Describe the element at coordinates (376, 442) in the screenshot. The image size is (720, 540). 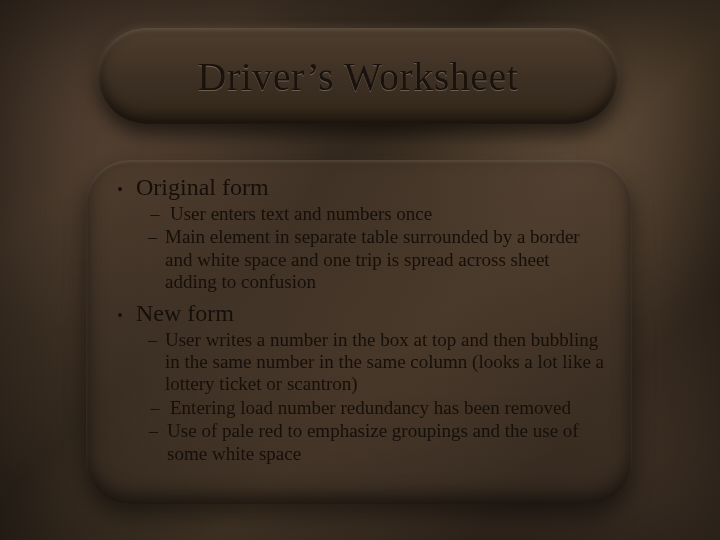
I see `list-item: – Use of pale red to emphasize groupings…` at that location.